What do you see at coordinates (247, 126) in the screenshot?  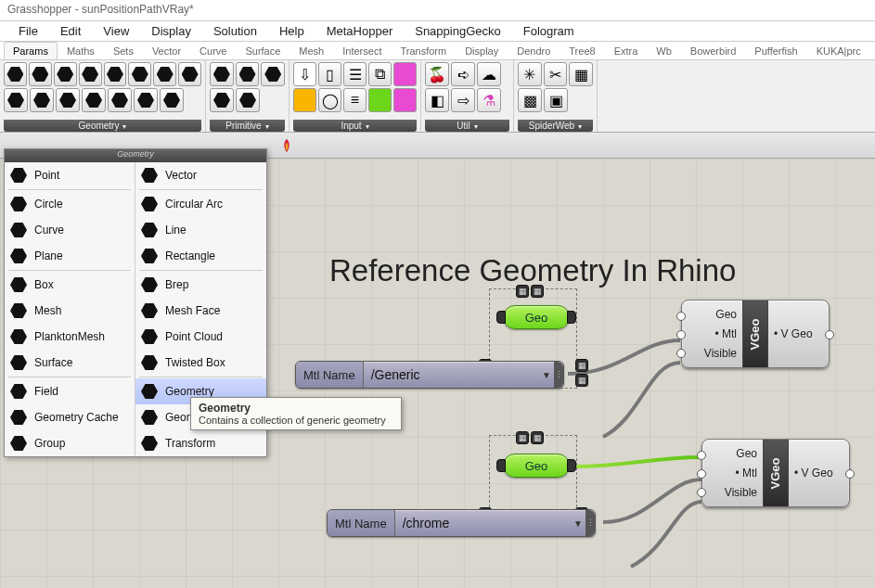 I see `ribbon-label-primitive: Primitive` at bounding box center [247, 126].